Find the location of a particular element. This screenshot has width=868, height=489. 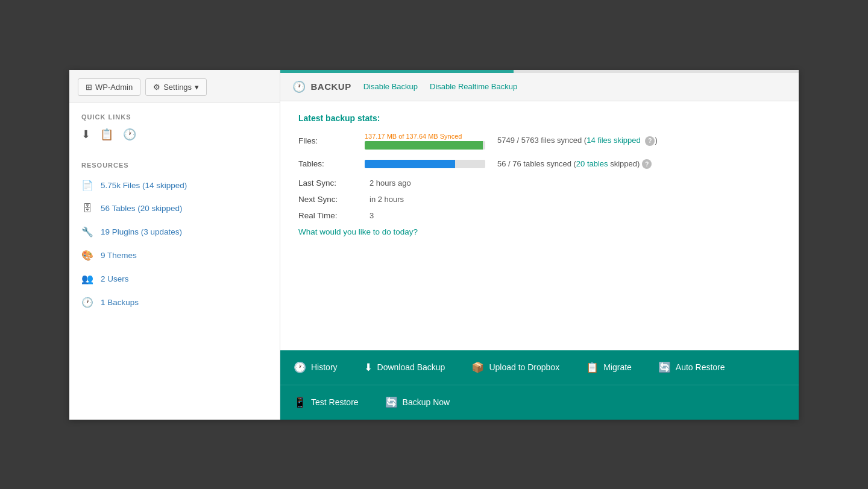

auto-restore-button: 🔄 Auto Restore is located at coordinates (692, 368).